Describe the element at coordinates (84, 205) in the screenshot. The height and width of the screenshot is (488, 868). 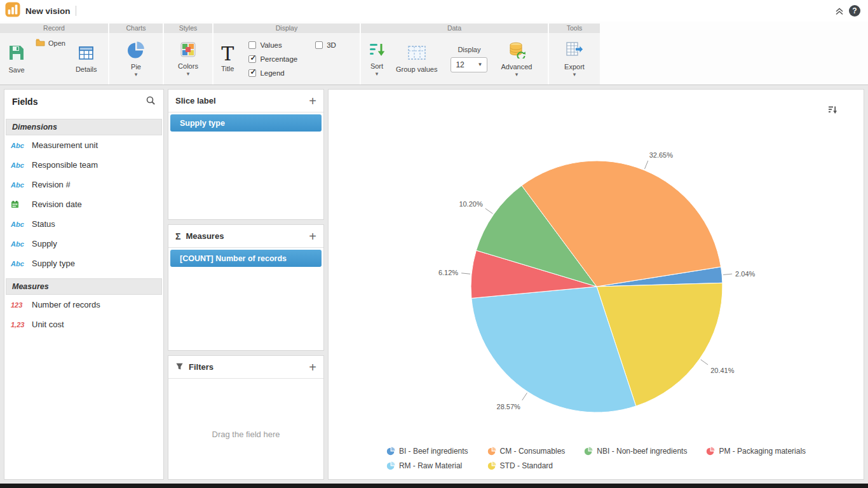
I see `field-item: Revision date` at that location.